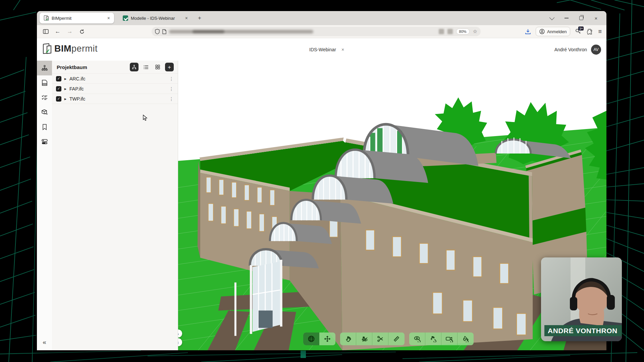 This screenshot has width=644, height=362. Describe the element at coordinates (146, 67) in the screenshot. I see `list-view-button` at that location.